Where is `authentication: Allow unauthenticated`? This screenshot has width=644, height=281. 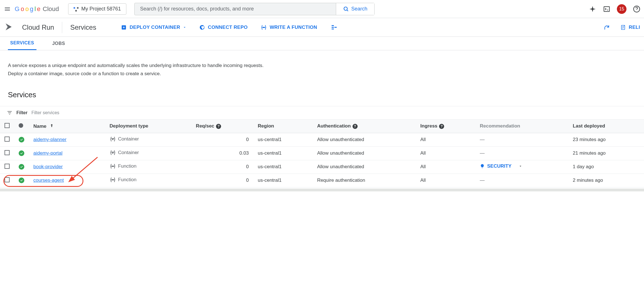 authentication: Allow unauthenticated is located at coordinates (364, 167).